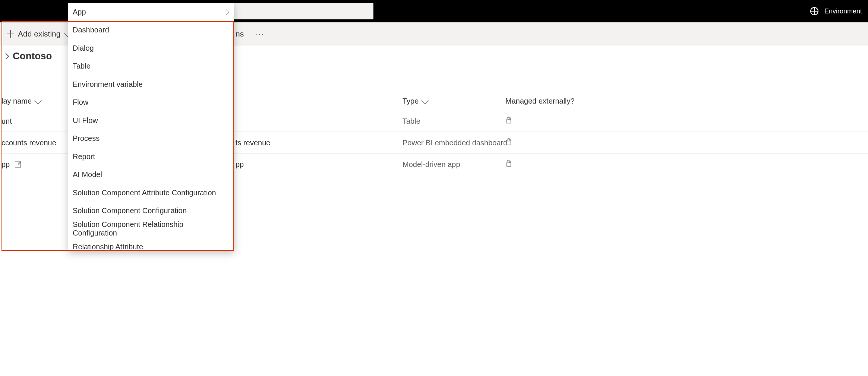  I want to click on menu-item-label: UI Flow, so click(85, 121).